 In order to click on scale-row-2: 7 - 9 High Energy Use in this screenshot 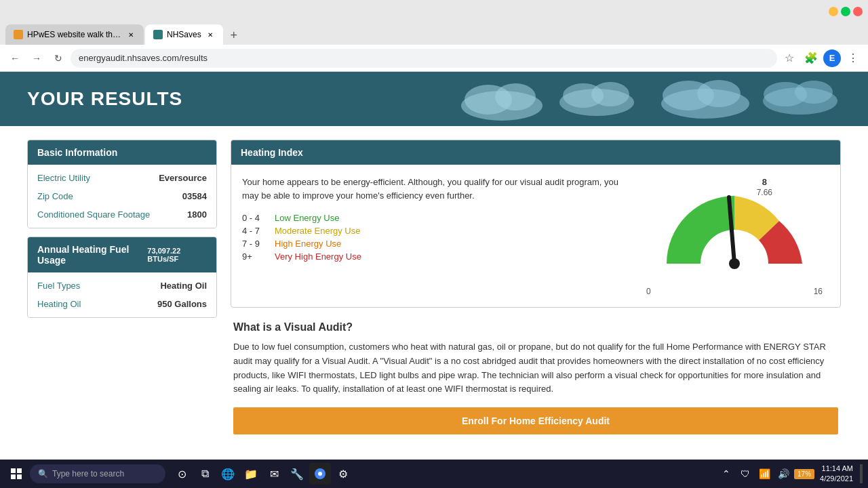, I will do `click(434, 244)`.